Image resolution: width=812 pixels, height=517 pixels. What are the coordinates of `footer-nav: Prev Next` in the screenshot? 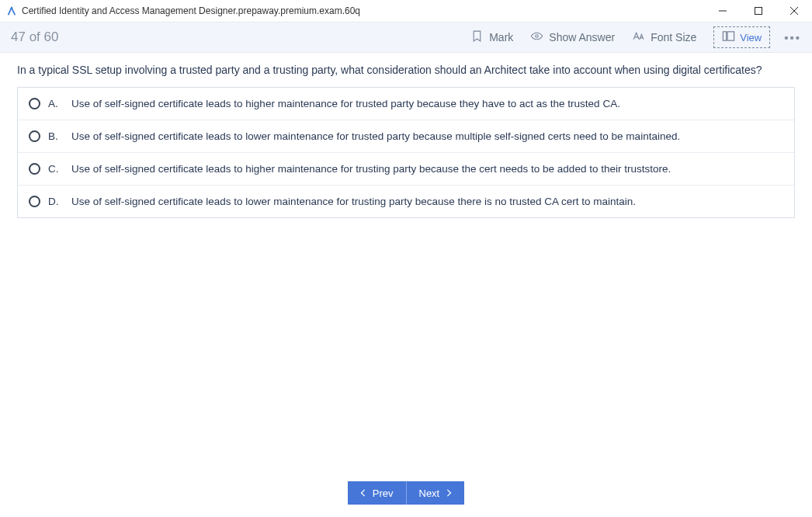 It's located at (406, 497).